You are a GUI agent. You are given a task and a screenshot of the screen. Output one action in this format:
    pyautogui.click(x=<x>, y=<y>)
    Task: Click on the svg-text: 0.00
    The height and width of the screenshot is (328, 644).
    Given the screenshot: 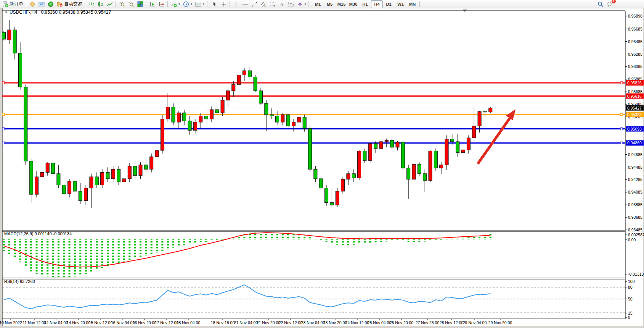 What is the action you would take?
    pyautogui.click(x=632, y=240)
    